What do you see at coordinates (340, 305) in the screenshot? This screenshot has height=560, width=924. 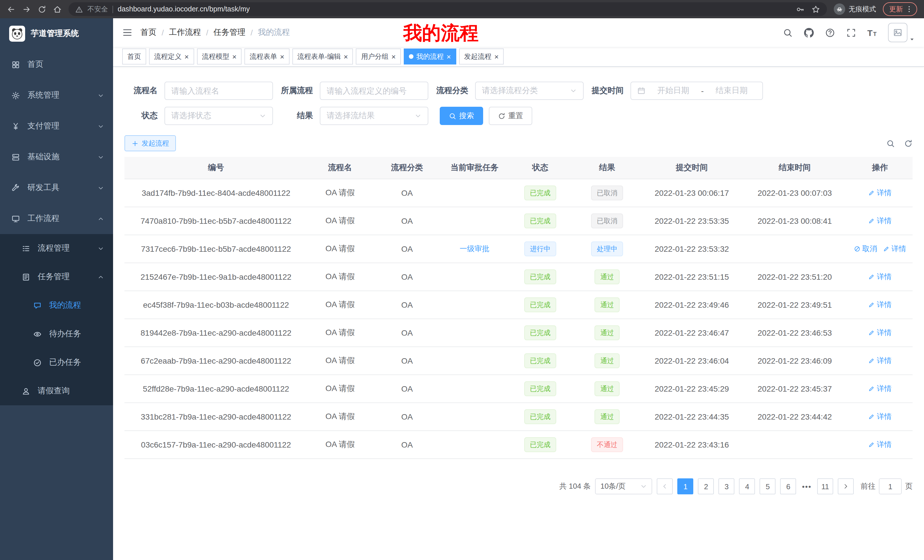 I see `cell-process-name: OA 请假` at bounding box center [340, 305].